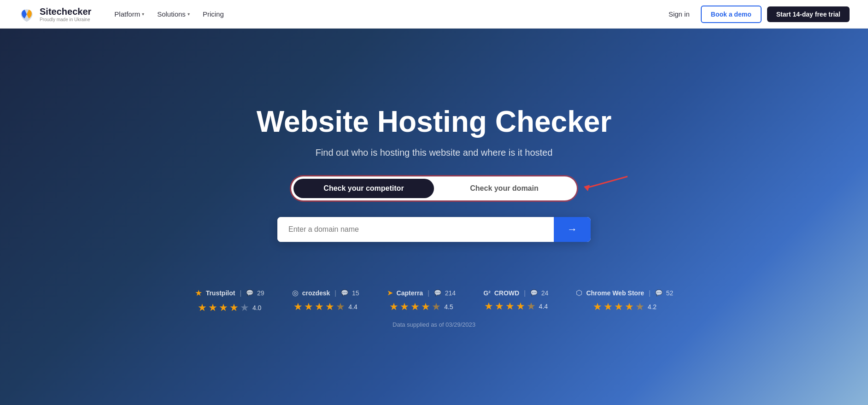  What do you see at coordinates (449, 307) in the screenshot?
I see `capterra-rating: 4.5` at bounding box center [449, 307].